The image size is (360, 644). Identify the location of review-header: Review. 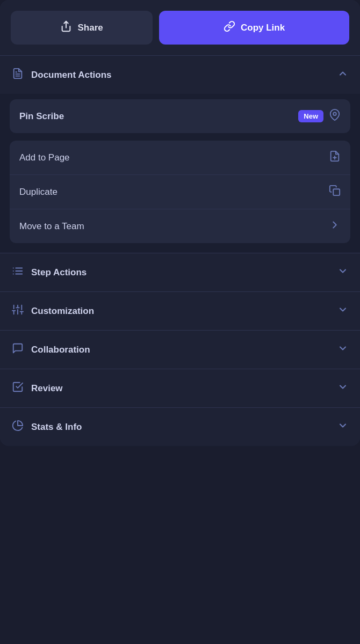
(180, 389).